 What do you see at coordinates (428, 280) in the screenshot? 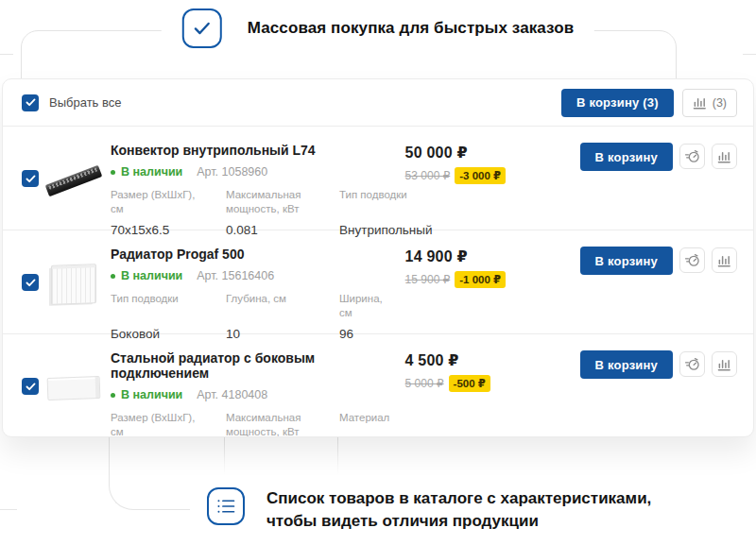
I see `old-price: 15 900 ₽` at bounding box center [428, 280].